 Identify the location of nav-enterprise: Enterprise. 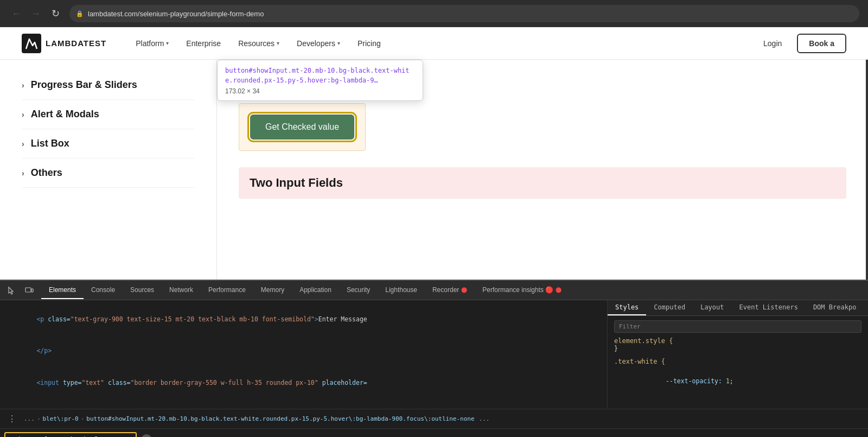
(203, 43).